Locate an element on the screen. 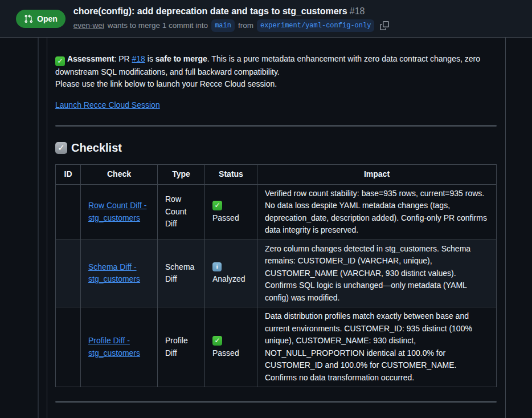  author-link: even-wei is located at coordinates (89, 26).